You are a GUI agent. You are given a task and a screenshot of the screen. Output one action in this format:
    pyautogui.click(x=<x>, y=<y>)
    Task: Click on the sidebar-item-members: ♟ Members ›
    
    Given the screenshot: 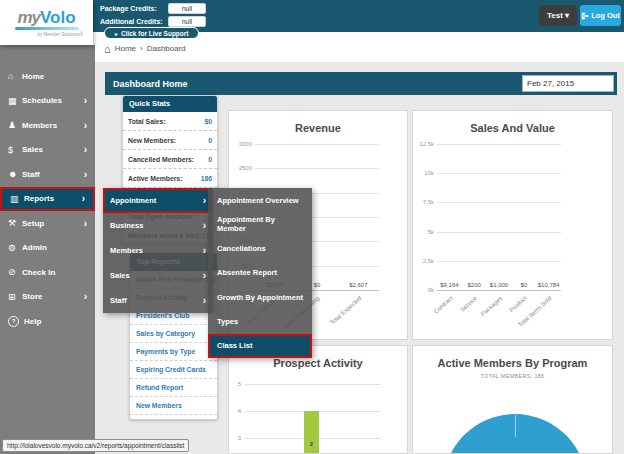 What is the action you would take?
    pyautogui.click(x=48, y=126)
    